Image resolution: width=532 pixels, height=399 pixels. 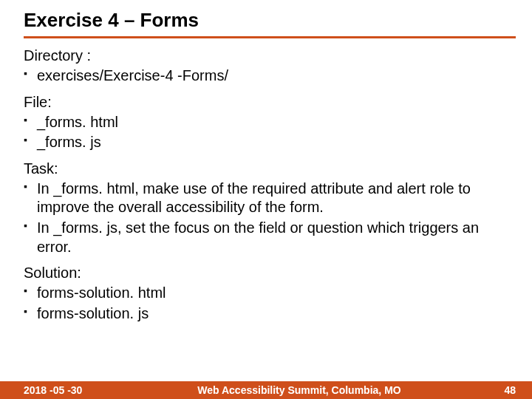 What do you see at coordinates (263, 56) in the screenshot?
I see `directory-label: Directory :` at bounding box center [263, 56].